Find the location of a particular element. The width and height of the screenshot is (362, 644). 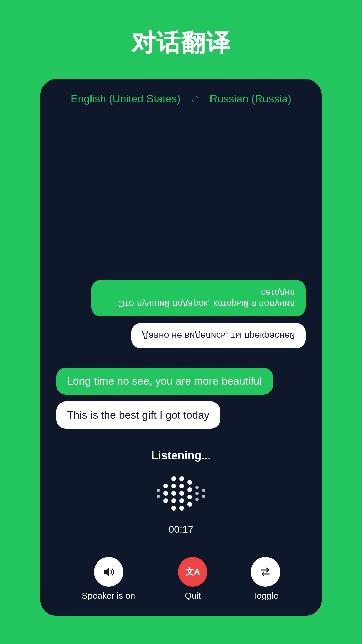

toggle-icon is located at coordinates (265, 572).